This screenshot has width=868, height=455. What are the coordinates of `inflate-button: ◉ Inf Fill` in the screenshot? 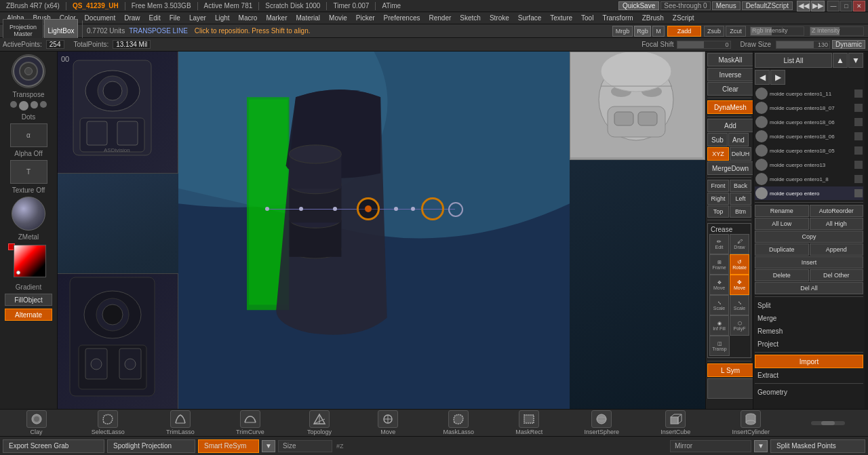 It's located at (719, 325).